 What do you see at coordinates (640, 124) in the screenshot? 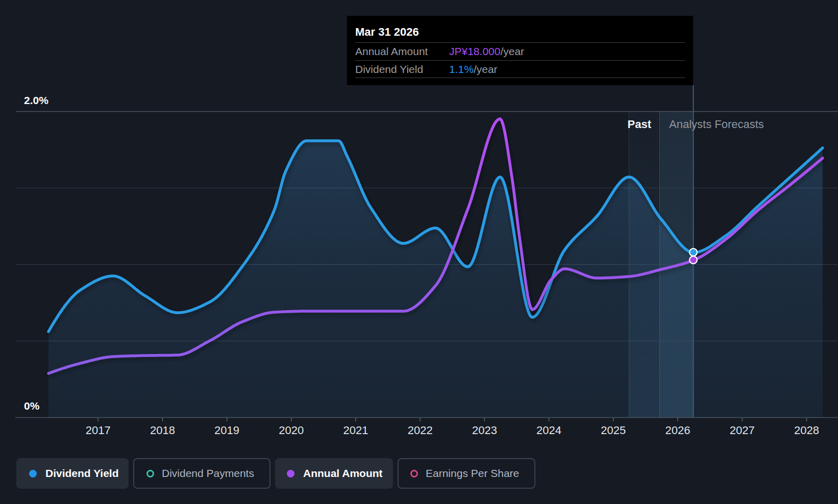
I see `svg-text: Past` at bounding box center [640, 124].